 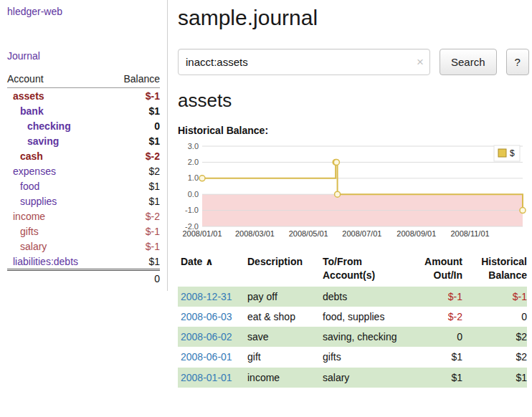 I want to click on account-link-assets: assets, so click(x=29, y=96).